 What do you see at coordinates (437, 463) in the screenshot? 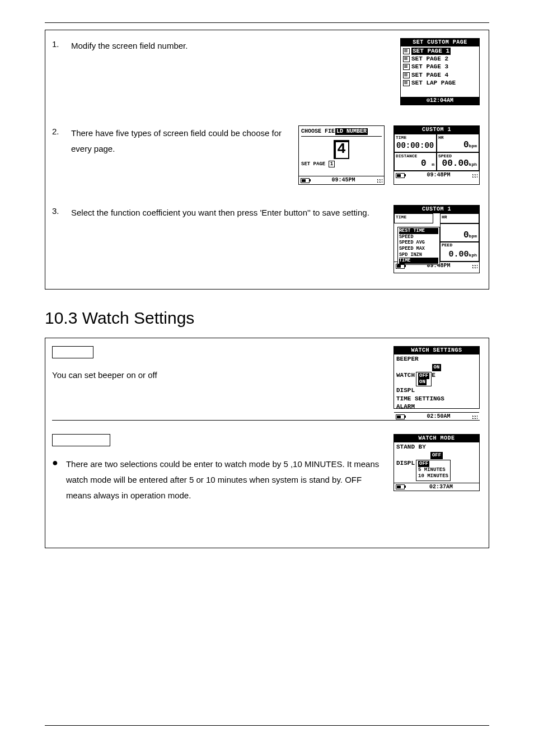
I see `lcd-watch-mode: WATCH MODE STAND BY OFF DISPLOFF 5 MINUT…` at bounding box center [437, 463].